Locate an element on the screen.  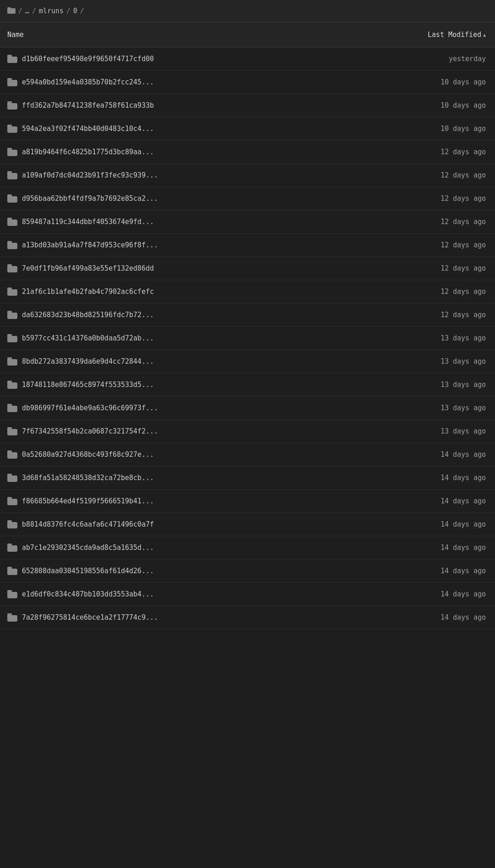
breadcrumb-ellipsis: … is located at coordinates (27, 11).